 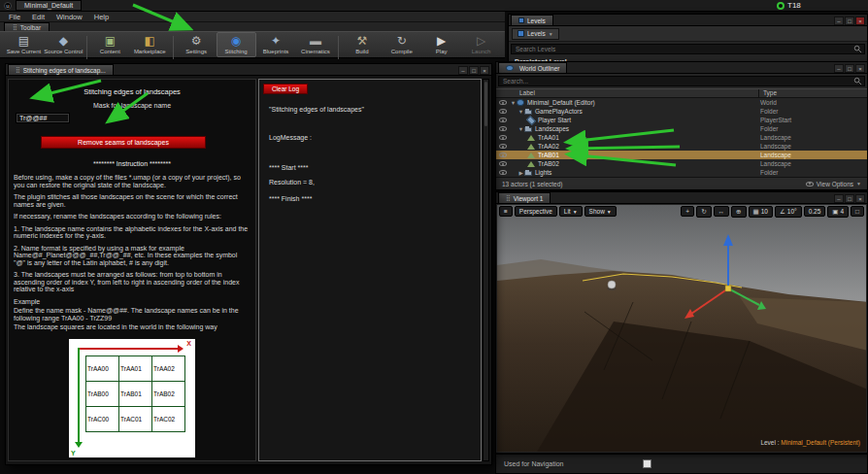 I want to click on x-axis-arrow-icon, so click(x=128, y=349).